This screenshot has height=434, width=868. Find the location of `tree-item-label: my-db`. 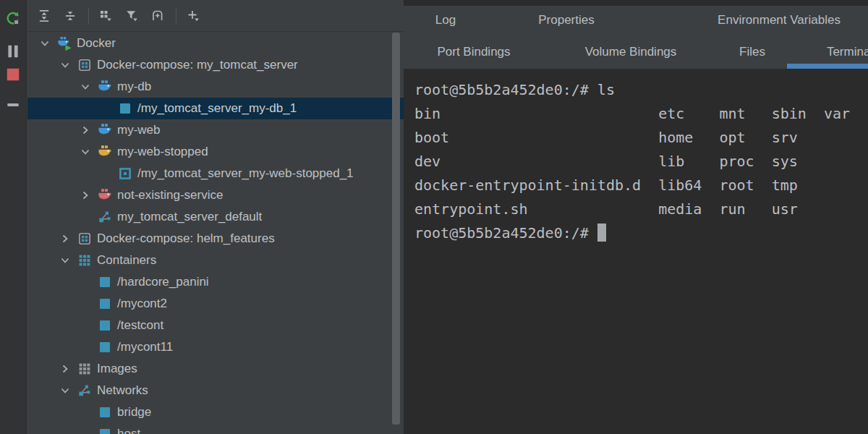

tree-item-label: my-db is located at coordinates (135, 87).